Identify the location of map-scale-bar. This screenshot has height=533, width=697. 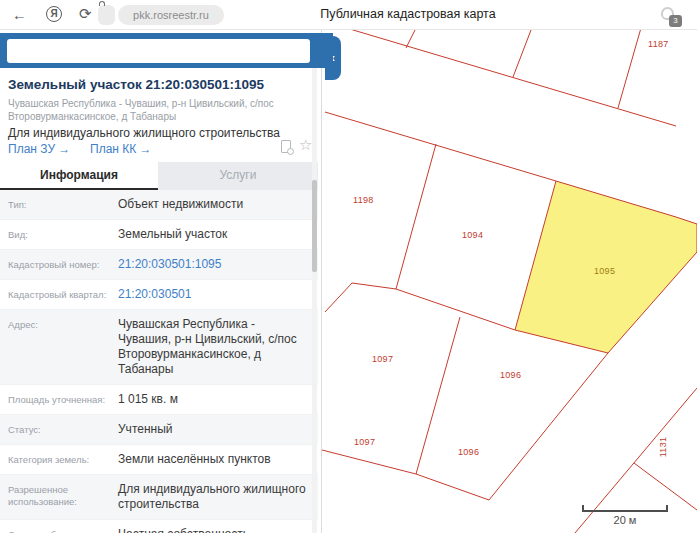
(625, 511).